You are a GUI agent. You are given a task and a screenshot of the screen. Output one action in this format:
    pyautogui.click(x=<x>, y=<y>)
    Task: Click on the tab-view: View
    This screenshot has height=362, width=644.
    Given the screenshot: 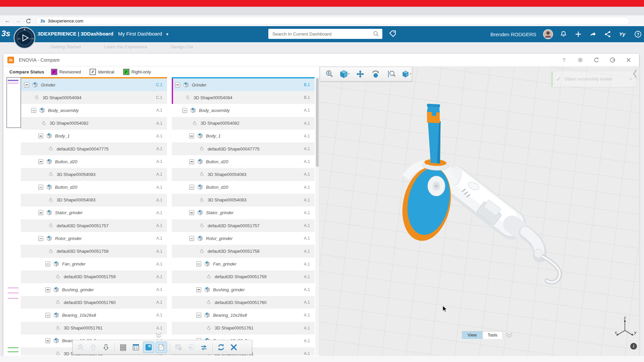 What is the action you would take?
    pyautogui.click(x=472, y=335)
    